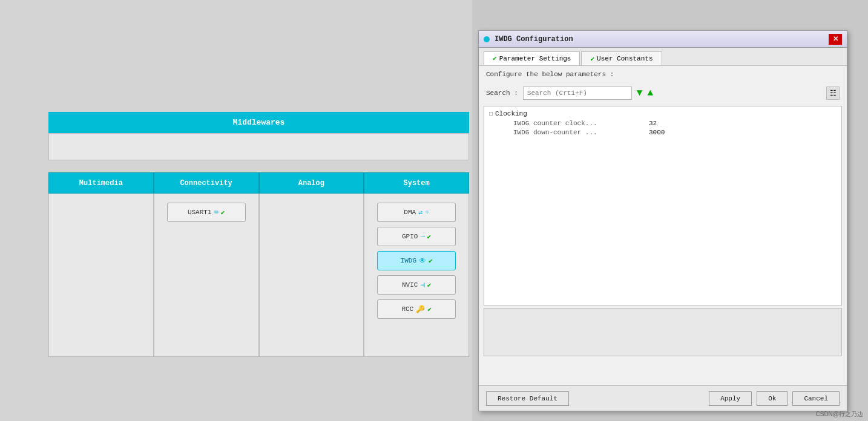 This screenshot has height=421, width=868. Describe the element at coordinates (535, 59) in the screenshot. I see `tab-parameter-label: Parameter Settings` at that location.